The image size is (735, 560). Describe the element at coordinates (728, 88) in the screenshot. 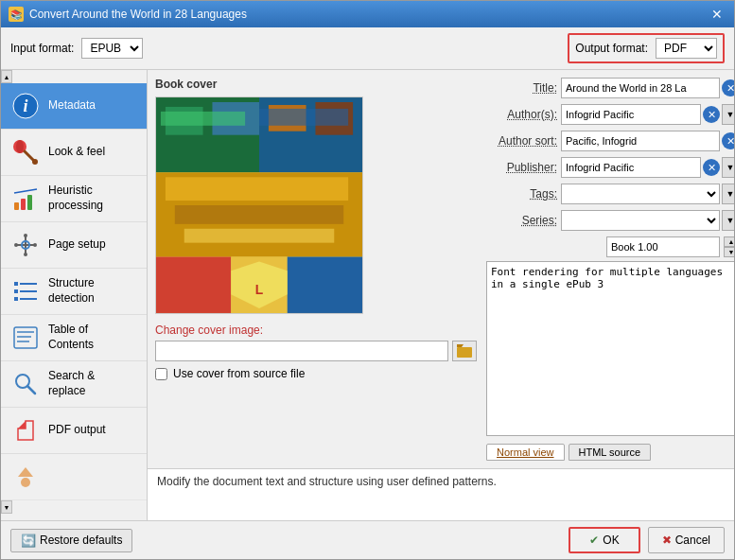

I see `title-clear-button: ✕` at that location.